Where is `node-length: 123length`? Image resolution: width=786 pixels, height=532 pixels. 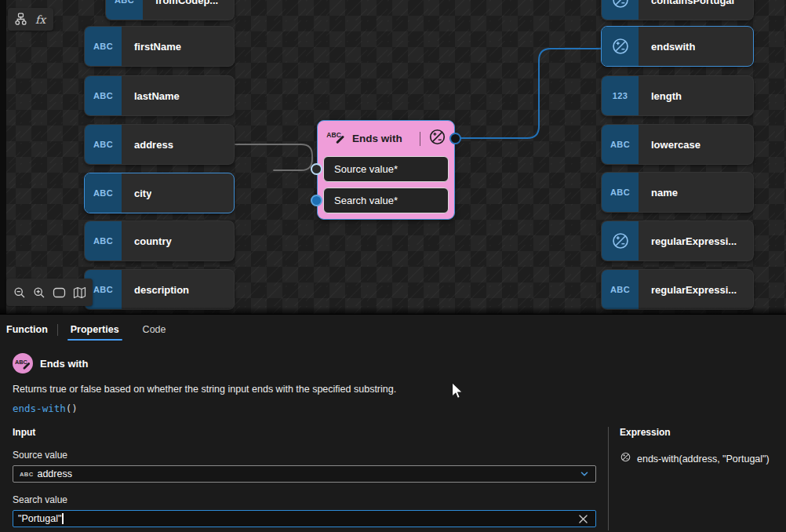
node-length: 123length is located at coordinates (678, 96).